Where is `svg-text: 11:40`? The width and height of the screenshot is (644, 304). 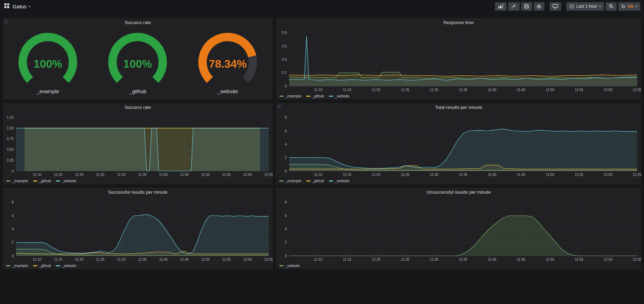
svg-text: 11:40 is located at coordinates (492, 175).